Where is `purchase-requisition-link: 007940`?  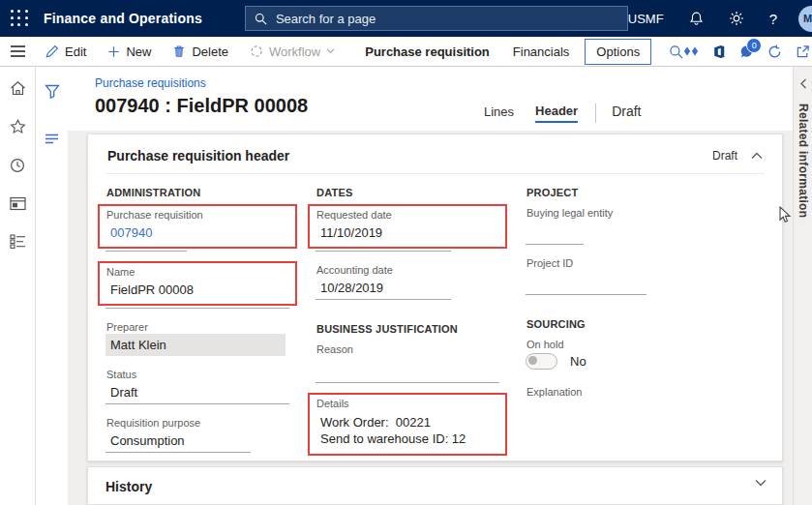
purchase-requisition-link: 007940 is located at coordinates (197, 232).